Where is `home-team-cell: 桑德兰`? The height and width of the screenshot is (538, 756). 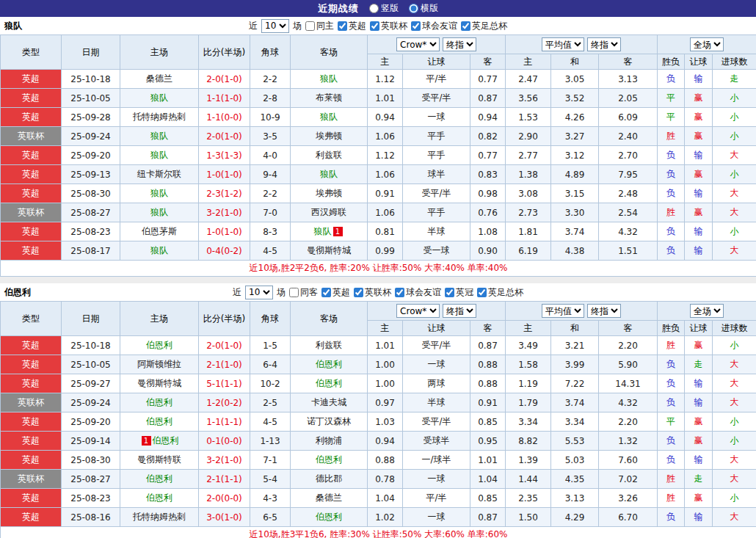 home-team-cell: 桑德兰 is located at coordinates (160, 79).